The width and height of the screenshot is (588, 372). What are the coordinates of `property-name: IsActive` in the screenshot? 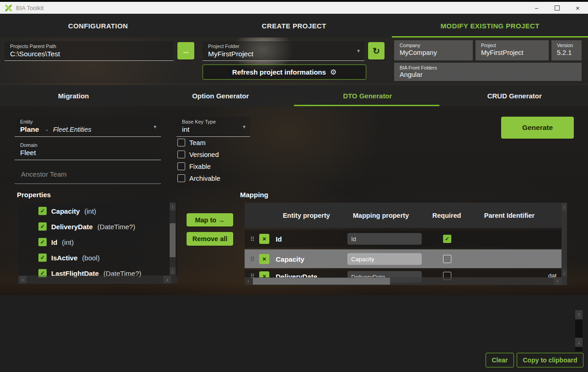 It's located at (64, 258).